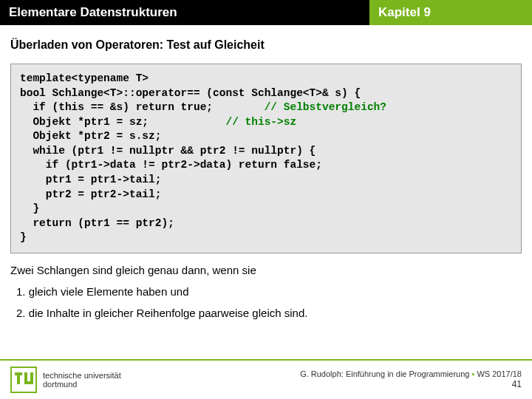 Image resolution: width=532 pixels, height=399 pixels. What do you see at coordinates (325, 107) in the screenshot?
I see `code-comment: // Selbstvergleich?` at bounding box center [325, 107].